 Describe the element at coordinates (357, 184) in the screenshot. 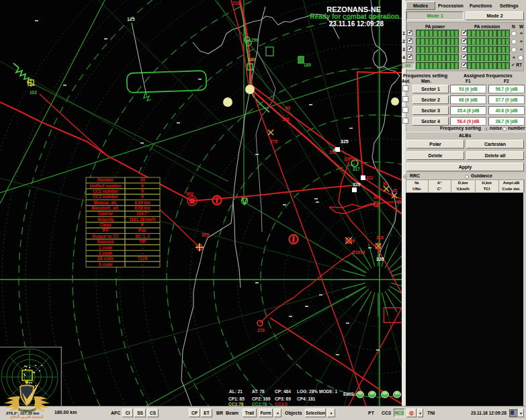

I see `svg-text: 329` at that location.